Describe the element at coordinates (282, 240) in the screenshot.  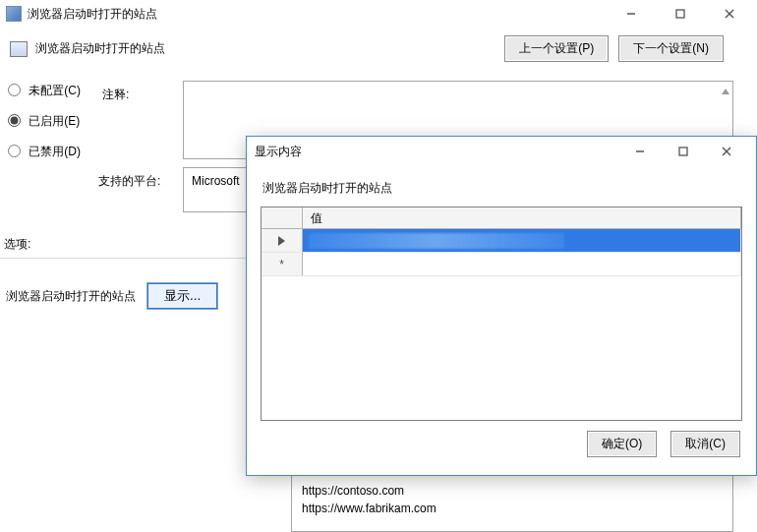
I see `row-indicator-icon` at that location.